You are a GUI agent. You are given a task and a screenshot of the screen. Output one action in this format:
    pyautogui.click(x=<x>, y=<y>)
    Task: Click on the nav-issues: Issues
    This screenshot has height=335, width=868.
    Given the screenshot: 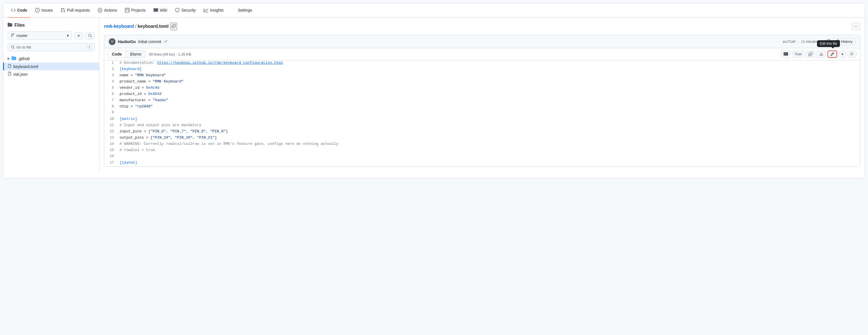 What is the action you would take?
    pyautogui.click(x=44, y=10)
    